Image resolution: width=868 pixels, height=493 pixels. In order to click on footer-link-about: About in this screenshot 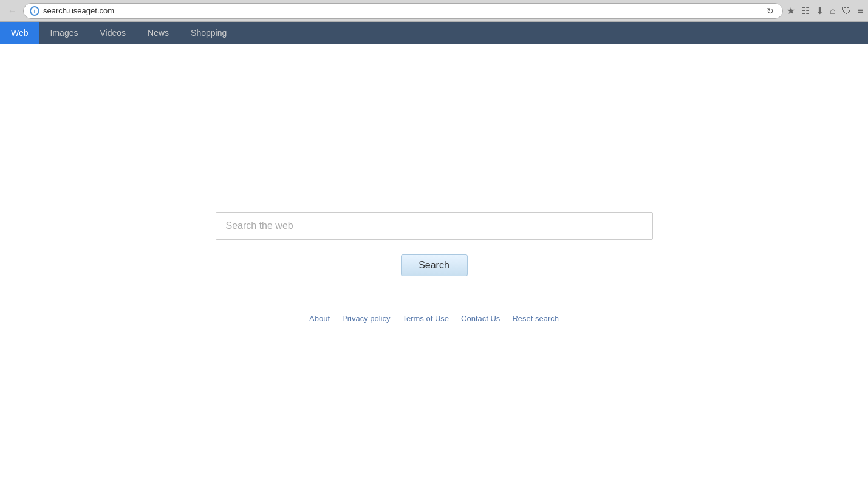, I will do `click(320, 318)`.